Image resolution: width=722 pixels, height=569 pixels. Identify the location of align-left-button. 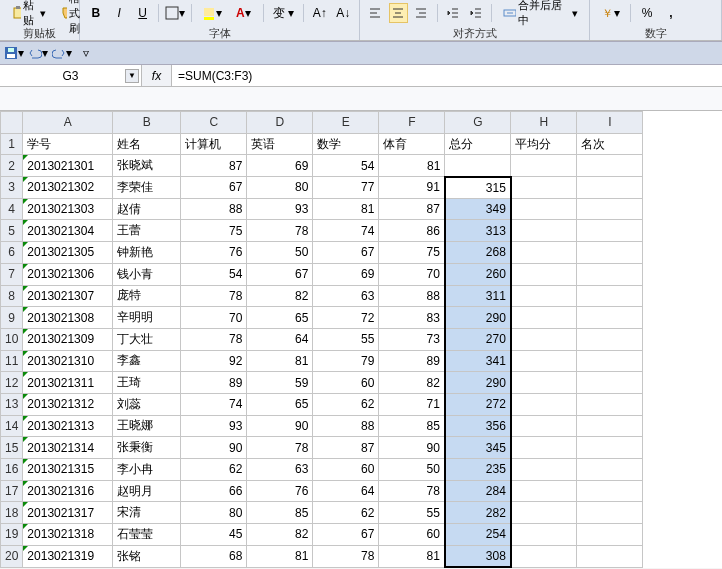
(376, 13).